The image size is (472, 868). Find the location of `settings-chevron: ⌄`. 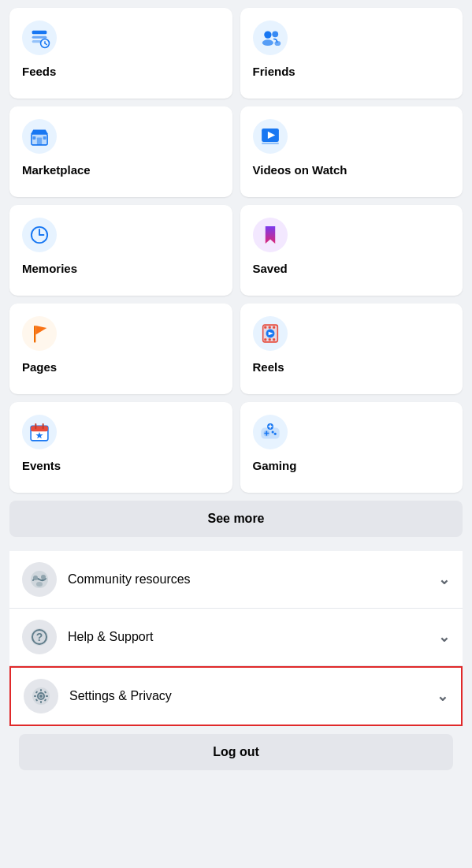

settings-chevron: ⌄ is located at coordinates (443, 696).